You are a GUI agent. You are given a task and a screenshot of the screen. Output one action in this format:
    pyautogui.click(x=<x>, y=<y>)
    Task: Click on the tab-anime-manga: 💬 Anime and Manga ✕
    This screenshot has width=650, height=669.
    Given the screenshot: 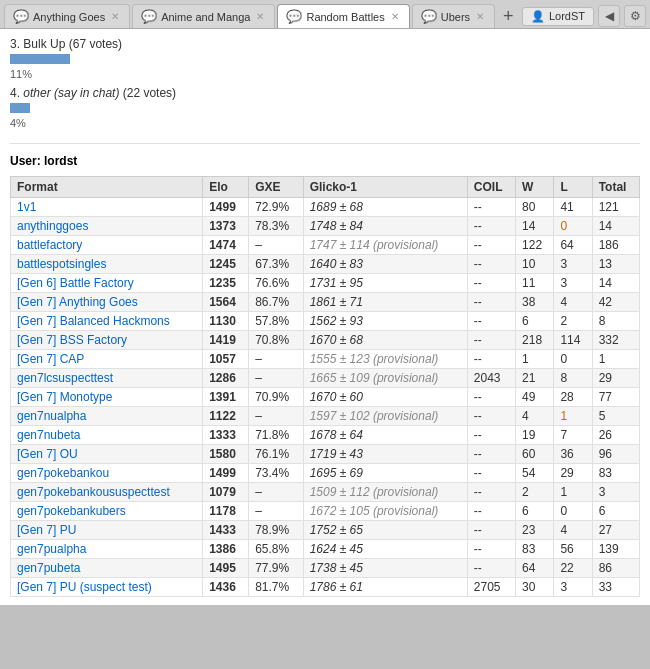 What is the action you would take?
    pyautogui.click(x=204, y=16)
    